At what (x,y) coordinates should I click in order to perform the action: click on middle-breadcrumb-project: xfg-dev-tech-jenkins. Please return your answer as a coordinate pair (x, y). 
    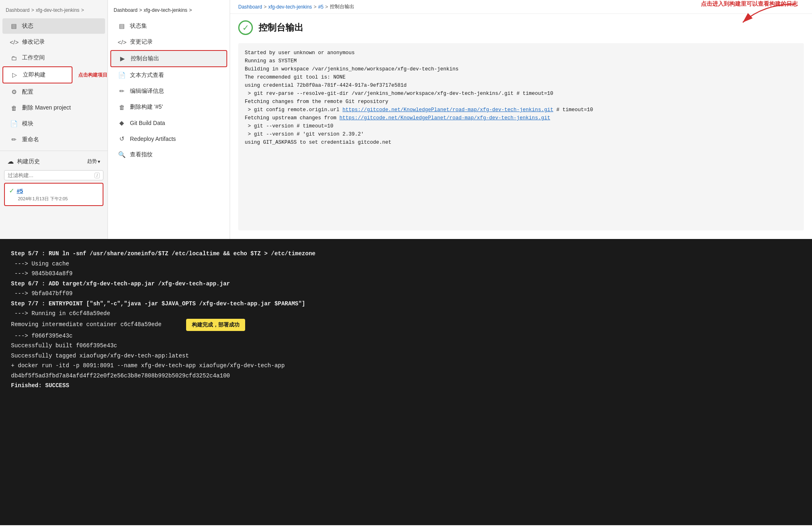
    Looking at the image, I should click on (165, 10).